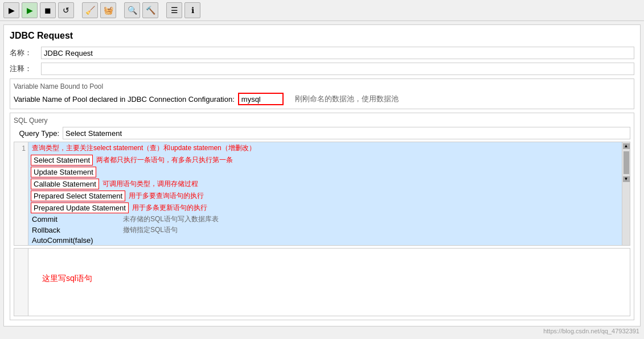 The image size is (644, 339). What do you see at coordinates (150, 230) in the screenshot?
I see `rollback-comment: 撤销指定SQL语句` at bounding box center [150, 230].